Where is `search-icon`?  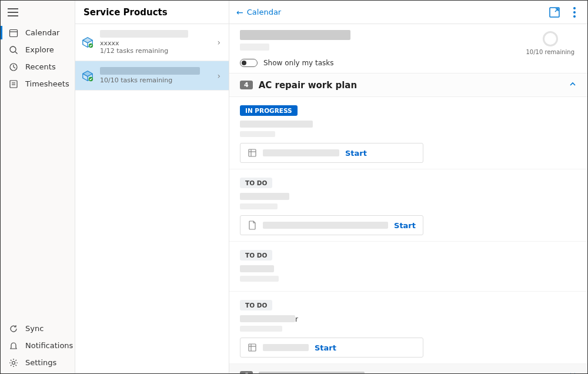
search-icon is located at coordinates (14, 50).